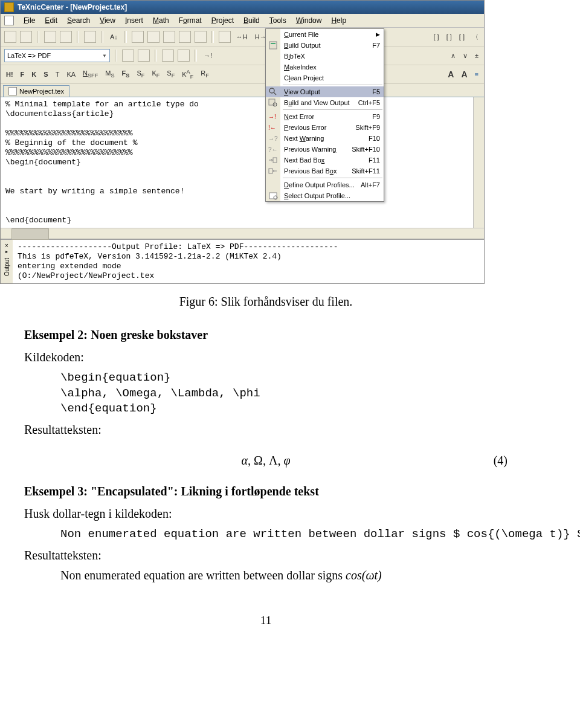 Image resolution: width=580 pixels, height=728 pixels. Describe the element at coordinates (242, 233) in the screenshot. I see `scrollbar-horizontal` at that location.